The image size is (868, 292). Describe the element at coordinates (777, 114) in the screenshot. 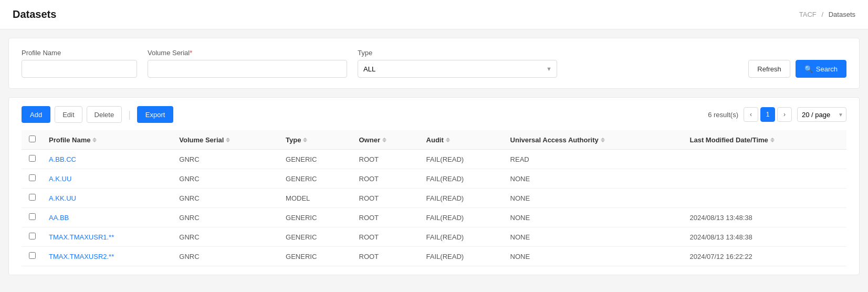

I see `toolbar-right: 6 result(s) ‹ 1 › 20 / page 50 / page 10…` at that location.